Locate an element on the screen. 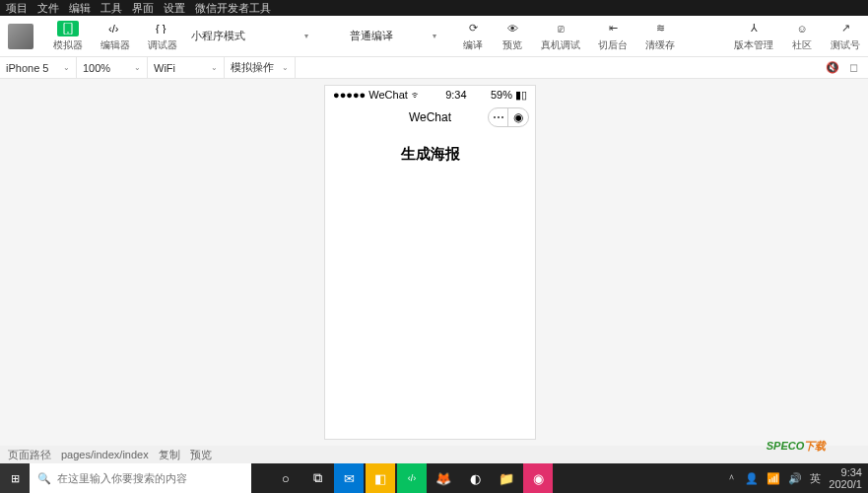 This screenshot has height=493, width=868. version-button: ⅄版本管理 is located at coordinates (754, 36).